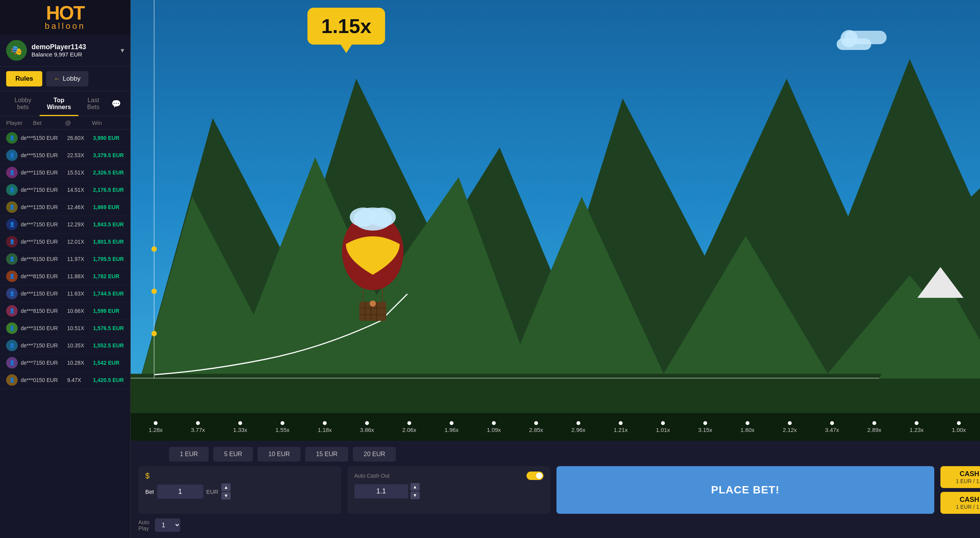 This screenshot has height=538, width=980. What do you see at coordinates (80, 345) in the screenshot?
I see `multiplier-cell: 10.35X` at bounding box center [80, 345].